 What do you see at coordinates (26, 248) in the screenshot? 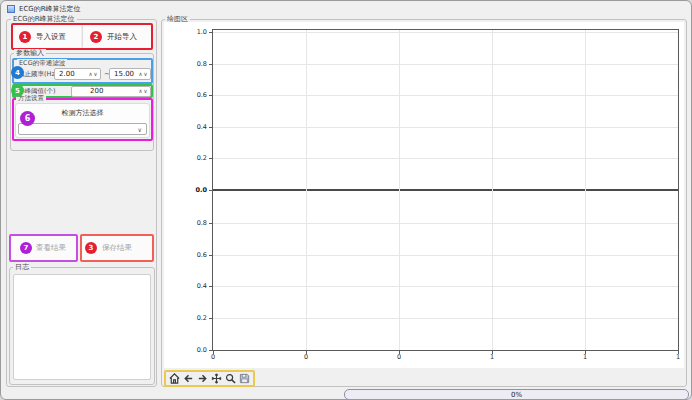
I see `badge-7: 7` at bounding box center [26, 248].